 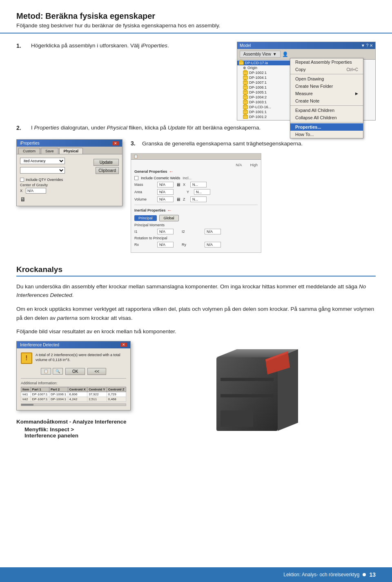 What do you see at coordinates (97, 394) in the screenshot?
I see `td-cy-1: 37,922` at bounding box center [97, 394].